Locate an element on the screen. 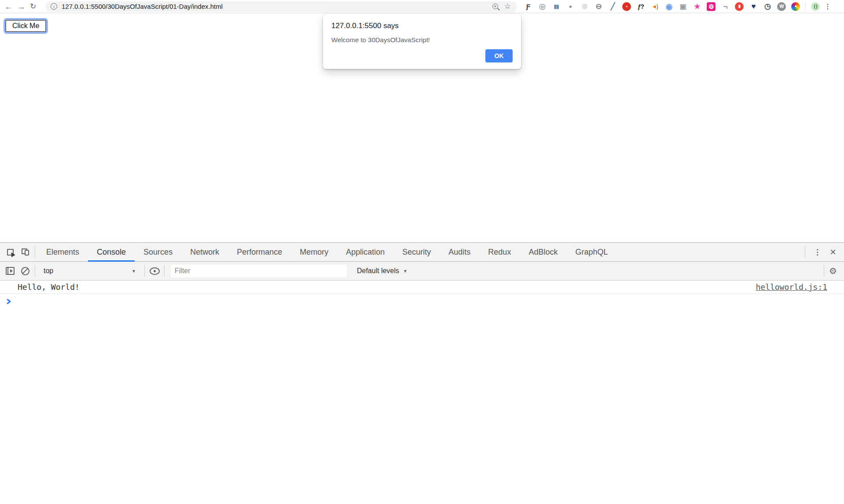  log-levels-dropdown-icon: ▼ is located at coordinates (405, 271).